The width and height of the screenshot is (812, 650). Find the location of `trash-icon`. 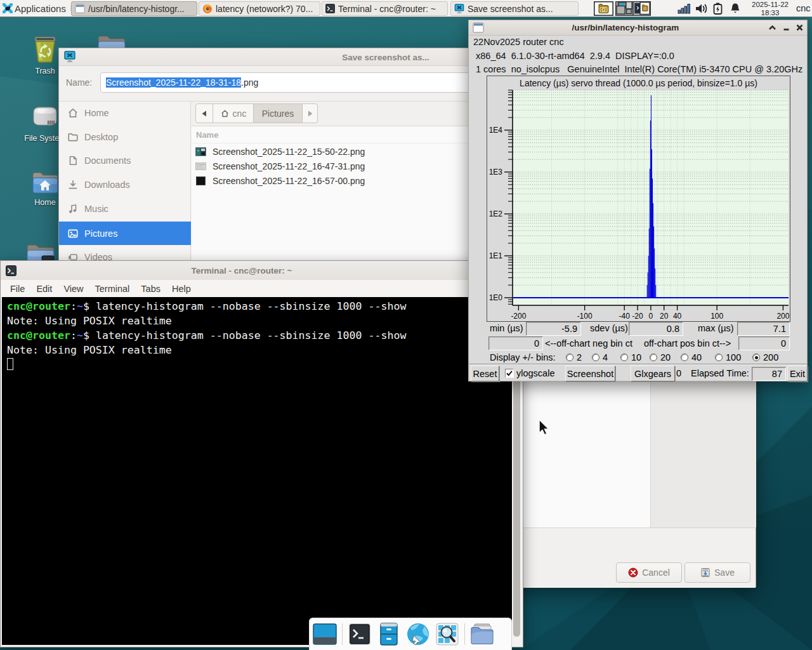

trash-icon is located at coordinates (45, 48).